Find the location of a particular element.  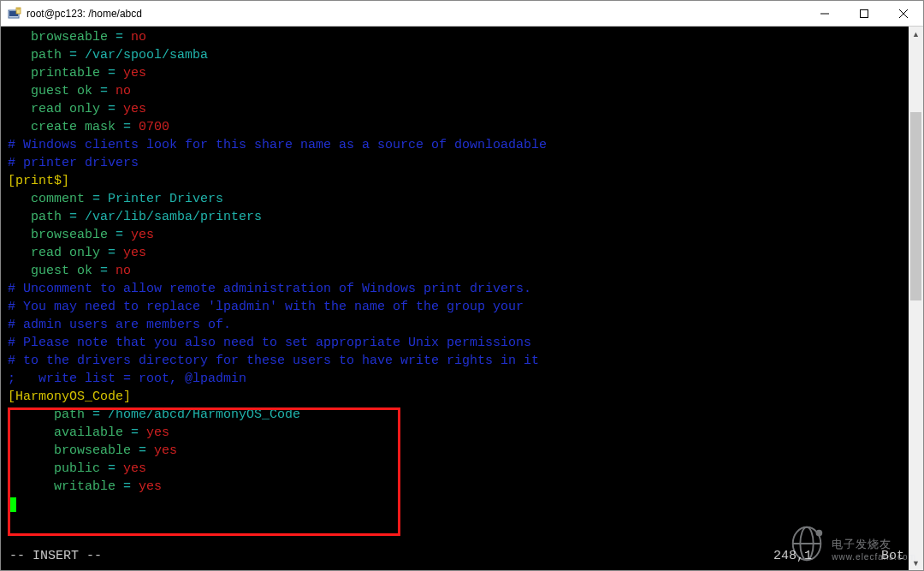

scroll-thumb is located at coordinates (915, 206).